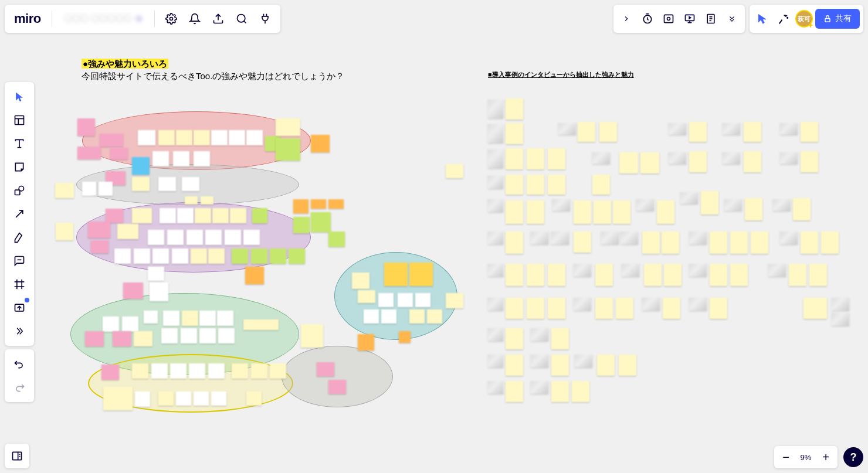 The width and height of the screenshot is (868, 473). What do you see at coordinates (690, 19) in the screenshot?
I see `present-button` at bounding box center [690, 19].